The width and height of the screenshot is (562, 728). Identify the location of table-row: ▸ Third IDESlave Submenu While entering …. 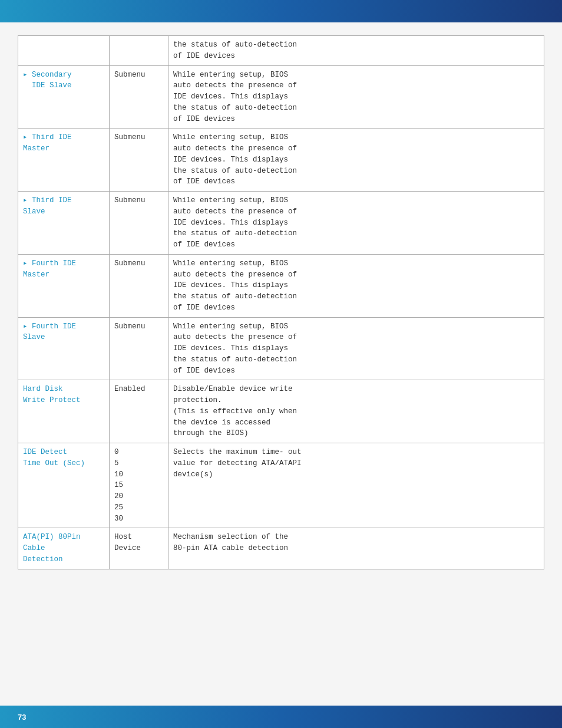
(282, 223).